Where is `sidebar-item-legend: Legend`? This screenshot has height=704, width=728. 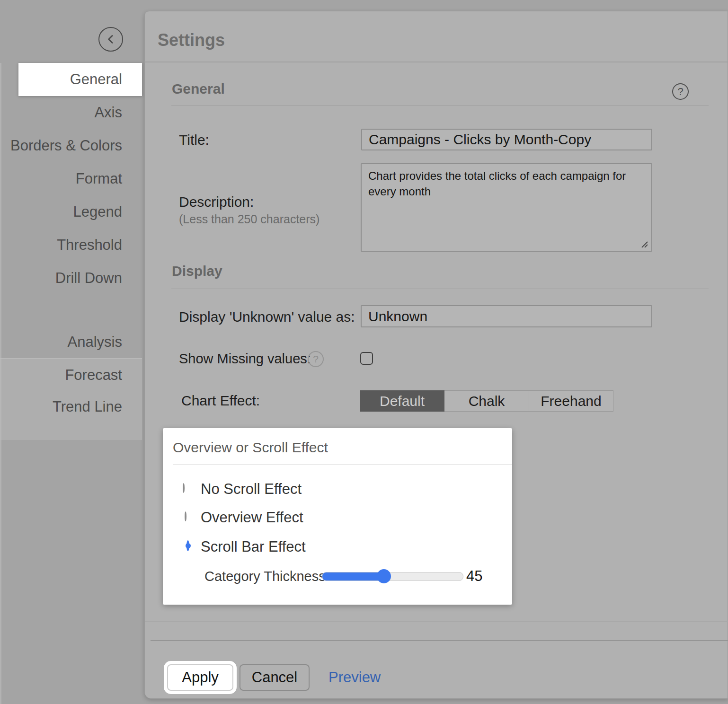 sidebar-item-legend: Legend is located at coordinates (71, 212).